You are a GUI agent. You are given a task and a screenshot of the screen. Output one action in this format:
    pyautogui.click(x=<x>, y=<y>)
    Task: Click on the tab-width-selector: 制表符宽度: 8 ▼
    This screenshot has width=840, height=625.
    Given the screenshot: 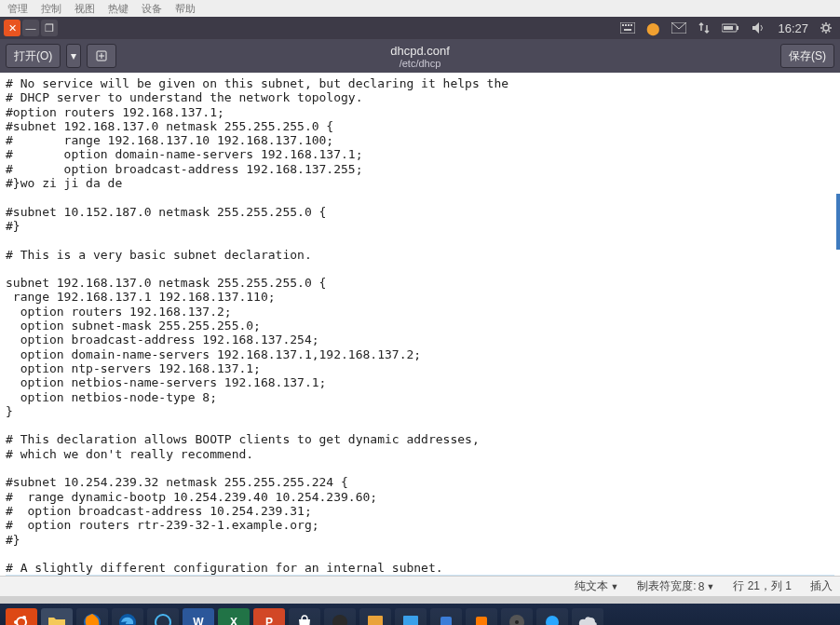 What is the action you would take?
    pyautogui.click(x=676, y=587)
    